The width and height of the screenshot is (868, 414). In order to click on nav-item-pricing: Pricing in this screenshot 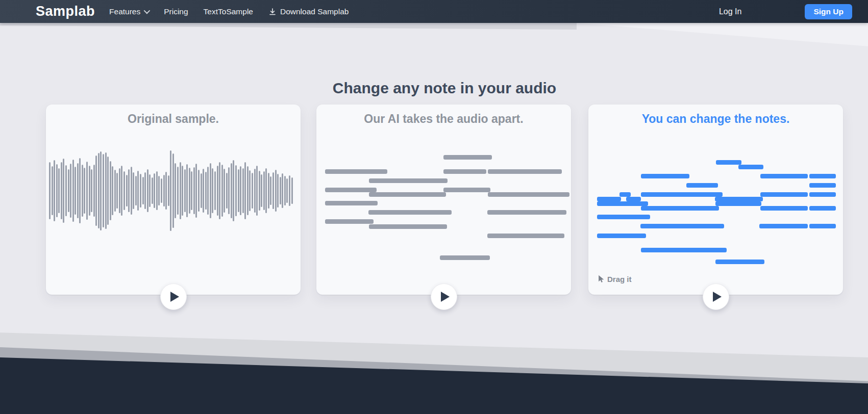, I will do `click(176, 12)`.